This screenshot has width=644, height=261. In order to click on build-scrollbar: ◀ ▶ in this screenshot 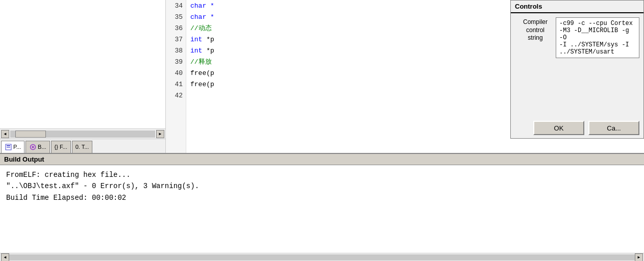, I will do `click(322, 257)`.